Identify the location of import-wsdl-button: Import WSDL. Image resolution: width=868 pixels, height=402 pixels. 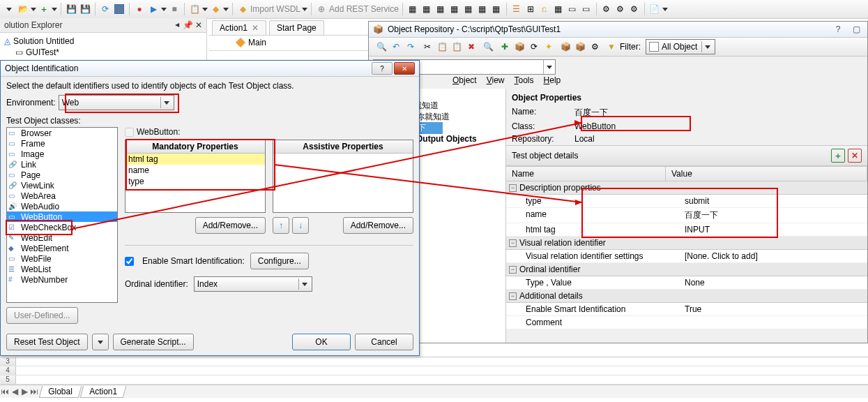
(275, 9).